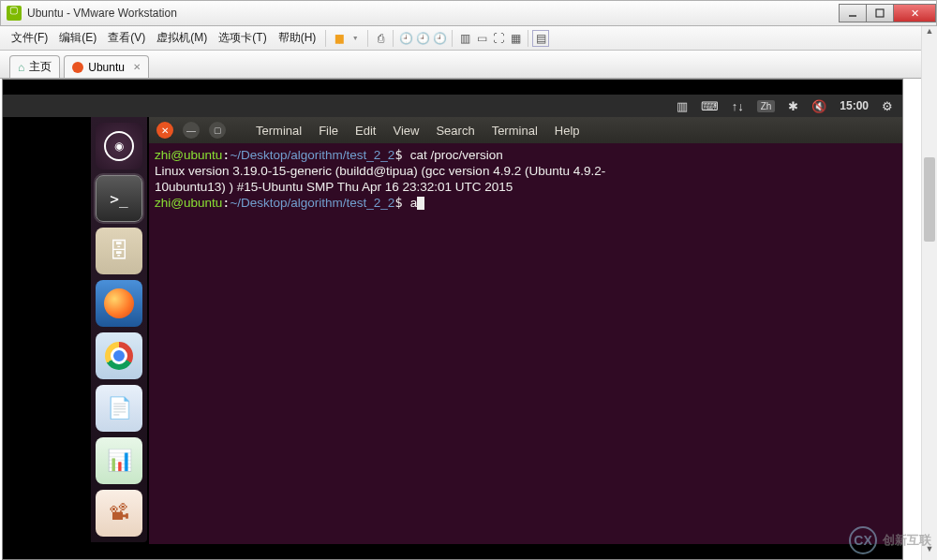  Describe the element at coordinates (165, 130) in the screenshot. I see `terminal-close-button` at that location.